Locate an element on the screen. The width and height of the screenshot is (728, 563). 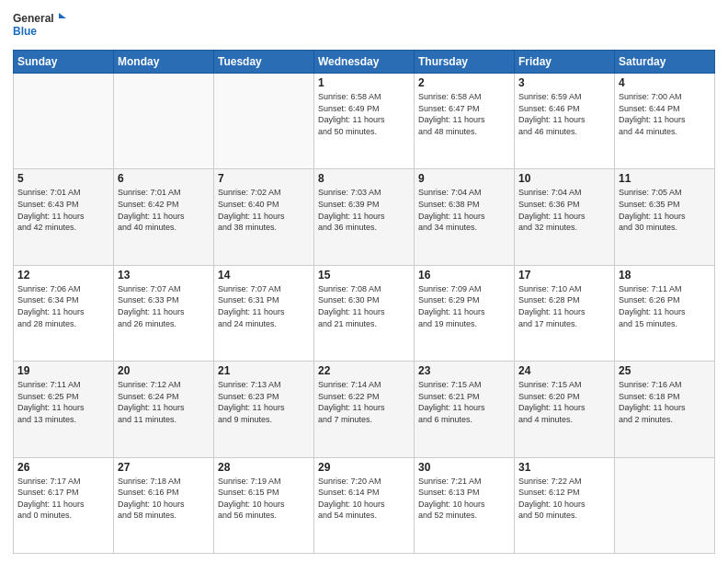
day-info: Sunrise: 7:11 AM Sunset: 6:25 PM Dayligh… is located at coordinates (63, 402).